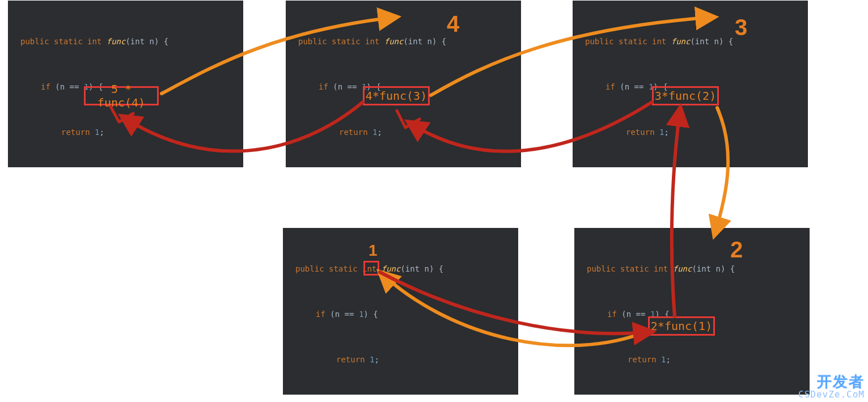 This screenshot has width=868, height=402. What do you see at coordinates (685, 96) in the screenshot?
I see `callout-3func2: 3*func(2)` at bounding box center [685, 96].